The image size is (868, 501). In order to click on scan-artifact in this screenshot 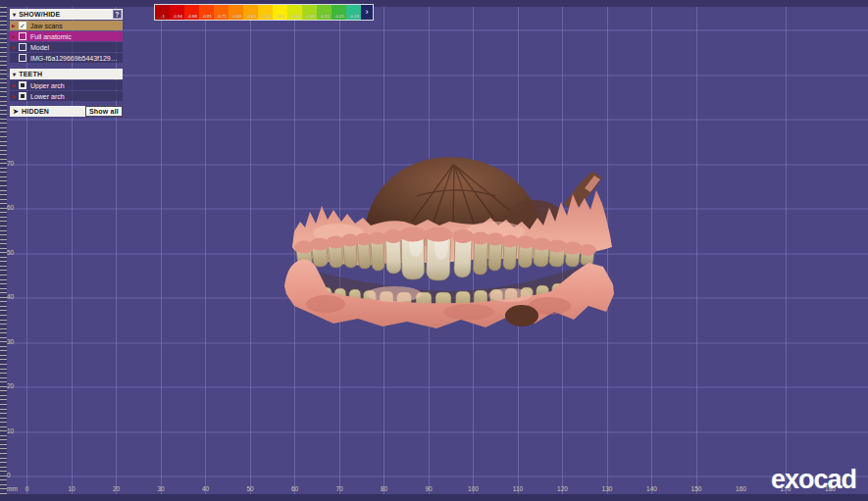, I will do `click(522, 316)`.